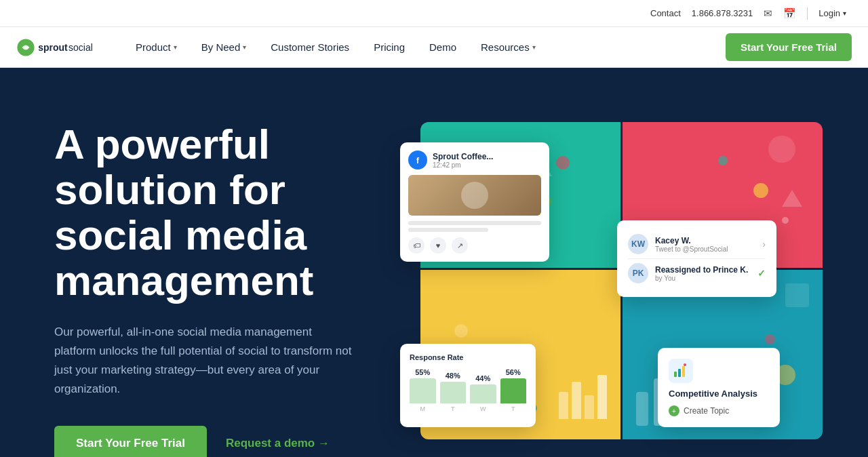 The width and height of the screenshot is (868, 457). Describe the element at coordinates (719, 393) in the screenshot. I see `competitive-title: Competitive Analysis` at that location.